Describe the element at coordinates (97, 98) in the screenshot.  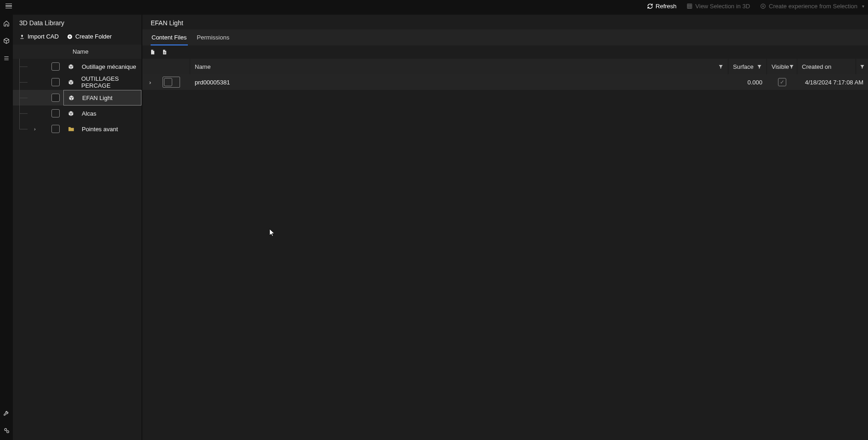
I see `tree-item-label: EFAN Light` at that location.